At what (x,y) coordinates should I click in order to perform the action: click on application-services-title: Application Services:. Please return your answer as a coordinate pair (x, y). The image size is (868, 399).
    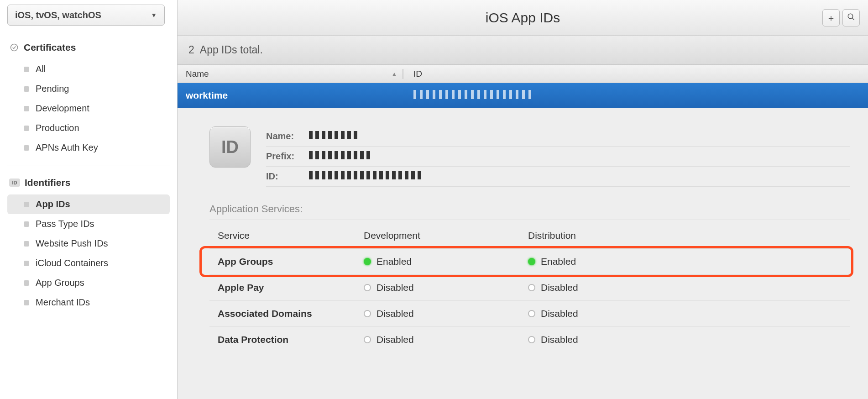
    Looking at the image, I should click on (529, 212).